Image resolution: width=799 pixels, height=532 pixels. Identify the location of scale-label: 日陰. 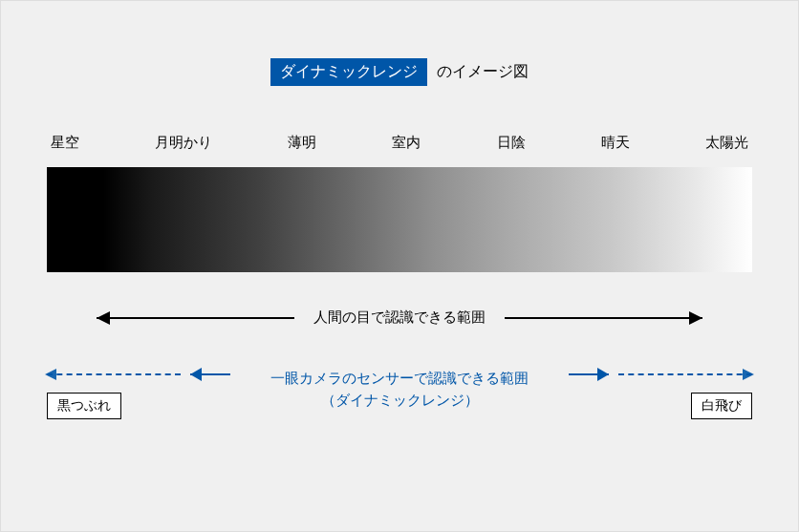
(511, 143).